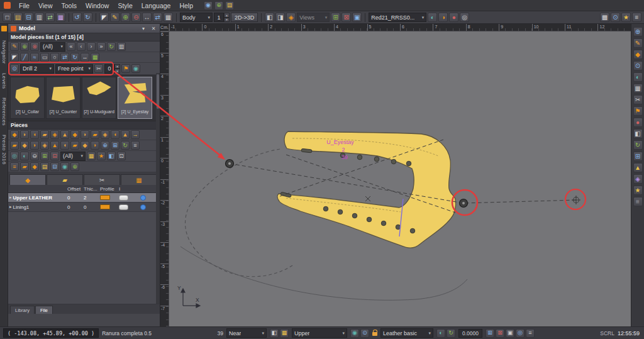  Describe the element at coordinates (23, 309) in the screenshot. I see `panel-bottom-tab: Library` at that location.